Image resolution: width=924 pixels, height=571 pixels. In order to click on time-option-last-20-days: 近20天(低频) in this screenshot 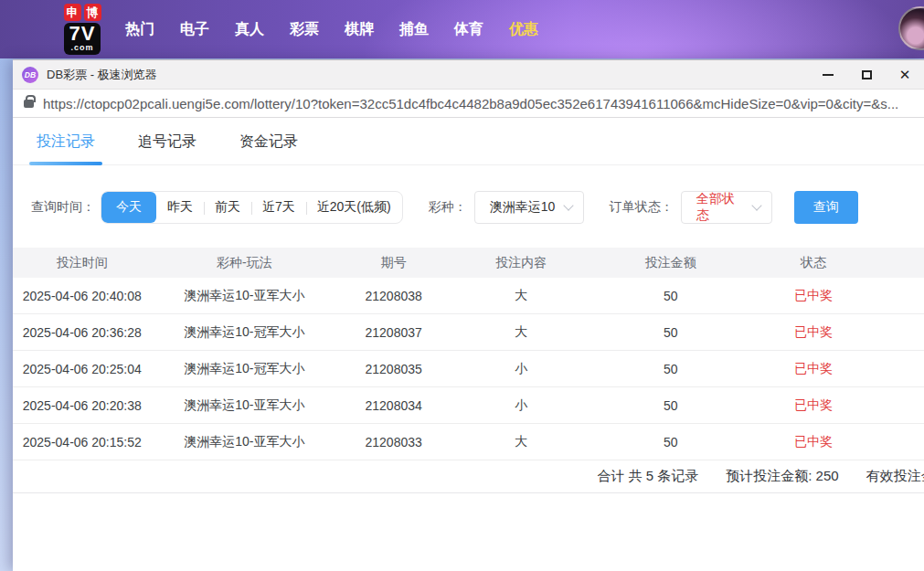, I will do `click(355, 207)`.